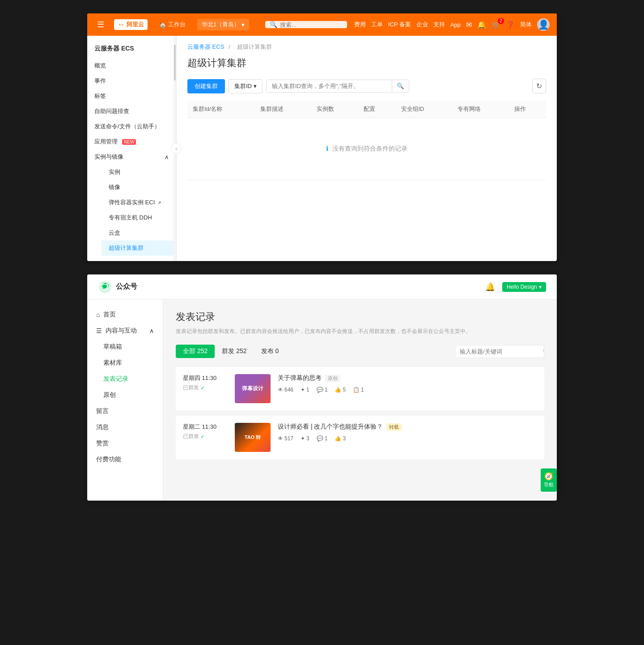 The image size is (644, 645). I want to click on views-icon-1: 👁, so click(280, 390).